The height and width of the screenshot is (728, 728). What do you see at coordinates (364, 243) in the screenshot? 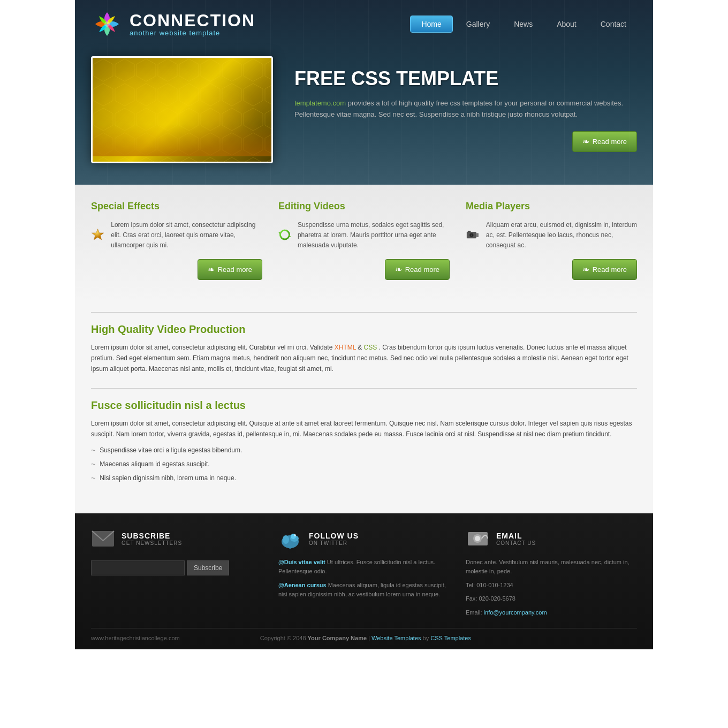
I see `features-section: Special Effects Lorem ipsum dolor sit am…` at bounding box center [364, 243].